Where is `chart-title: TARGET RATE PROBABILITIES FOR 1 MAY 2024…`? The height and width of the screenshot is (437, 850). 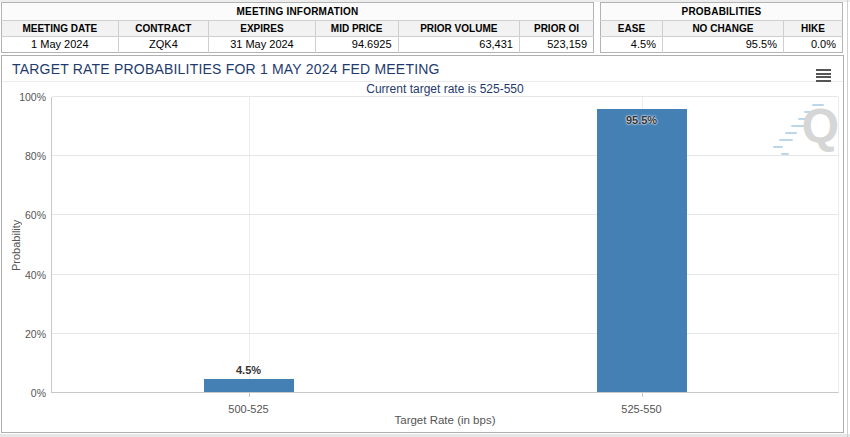 chart-title: TARGET RATE PROBABILITIES FOR 1 MAY 2024… is located at coordinates (422, 69).